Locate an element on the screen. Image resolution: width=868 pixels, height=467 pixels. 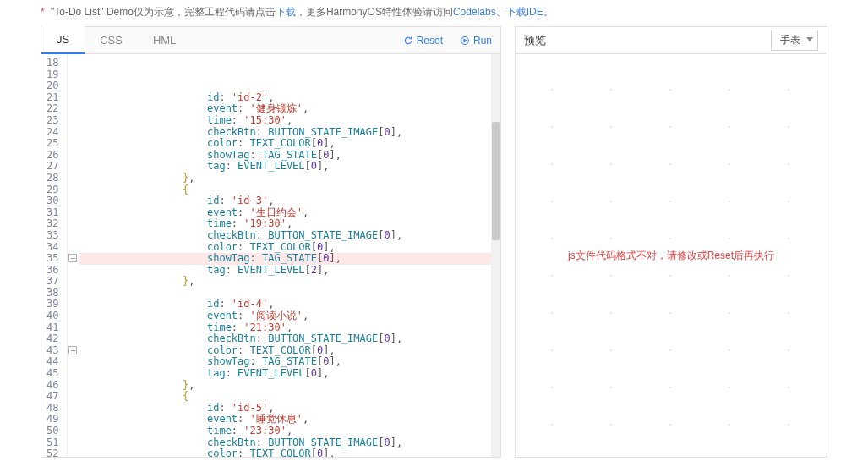
tab-js: JS is located at coordinates (63, 41).